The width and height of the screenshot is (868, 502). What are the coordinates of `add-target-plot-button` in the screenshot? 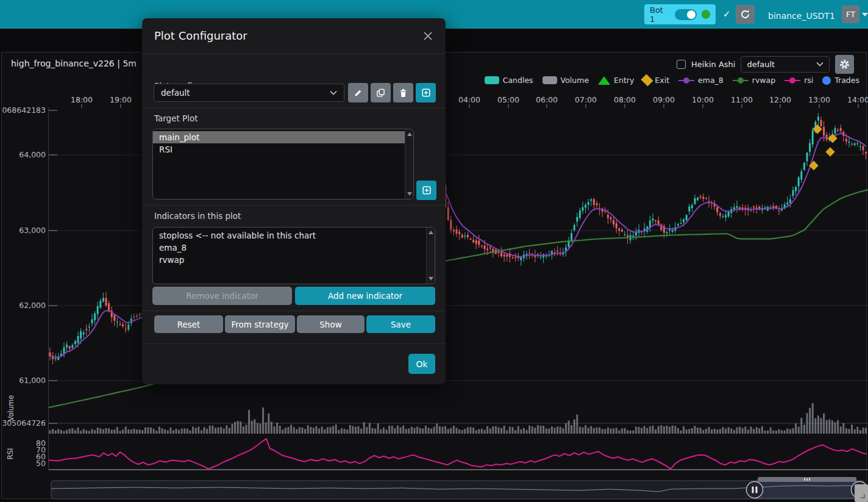 It's located at (427, 190).